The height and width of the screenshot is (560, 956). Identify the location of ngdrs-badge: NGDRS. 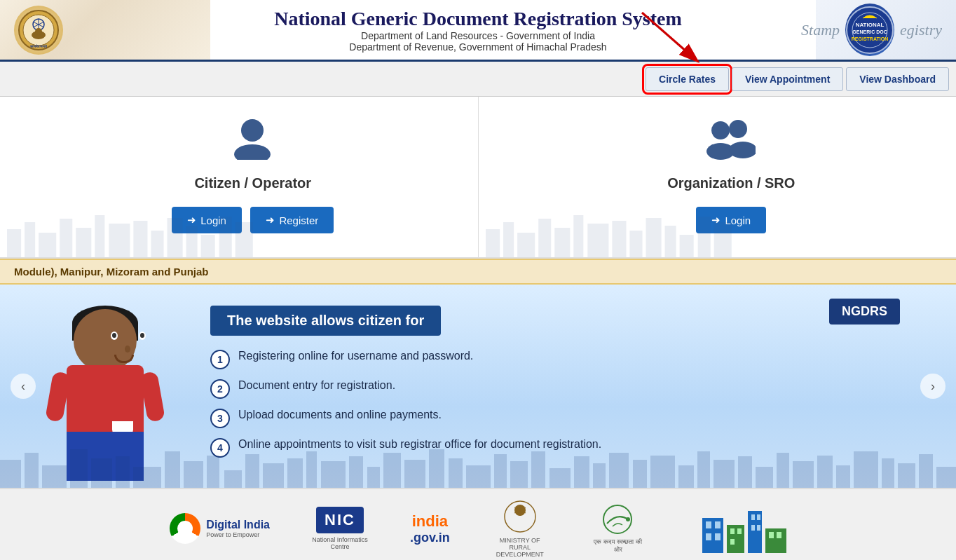
(865, 311).